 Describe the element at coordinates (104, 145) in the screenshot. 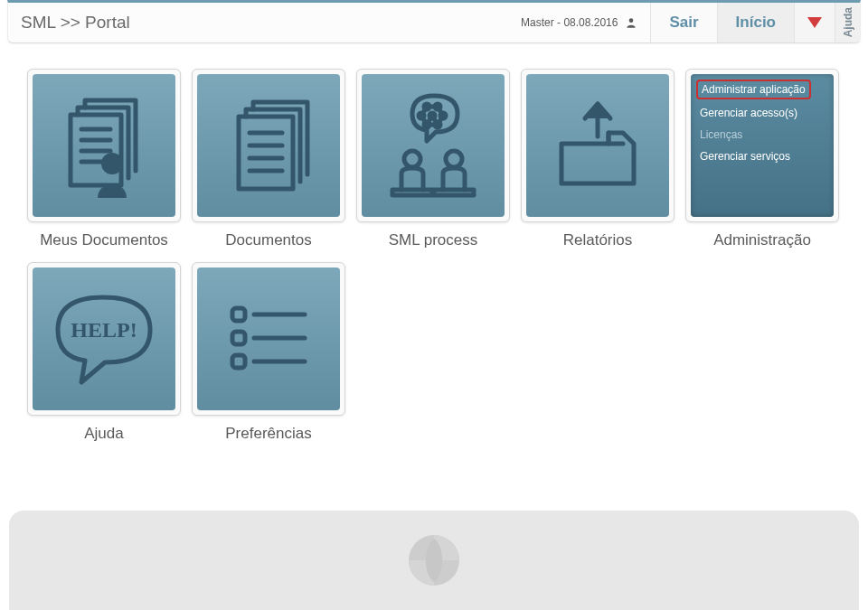

I see `my-documents-icon` at that location.